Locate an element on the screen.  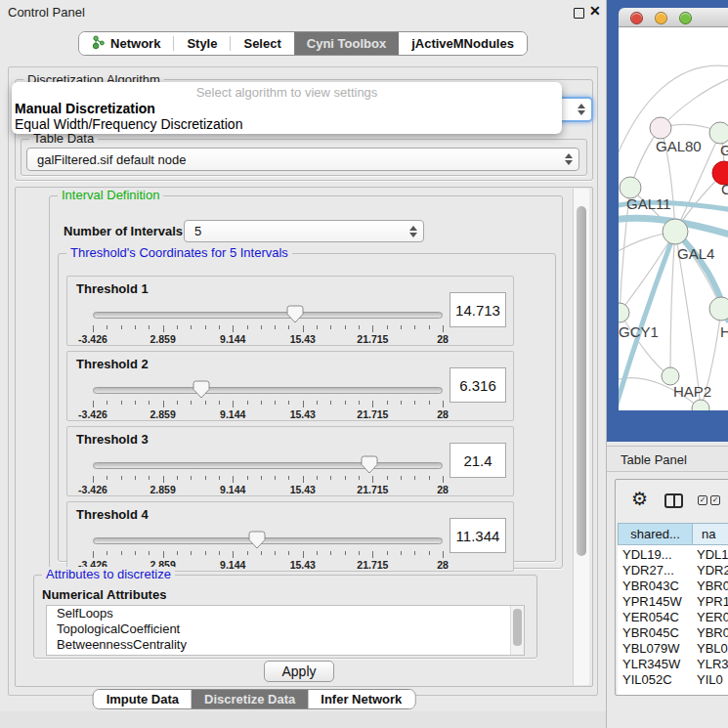
apply-button: Apply is located at coordinates (299, 671).